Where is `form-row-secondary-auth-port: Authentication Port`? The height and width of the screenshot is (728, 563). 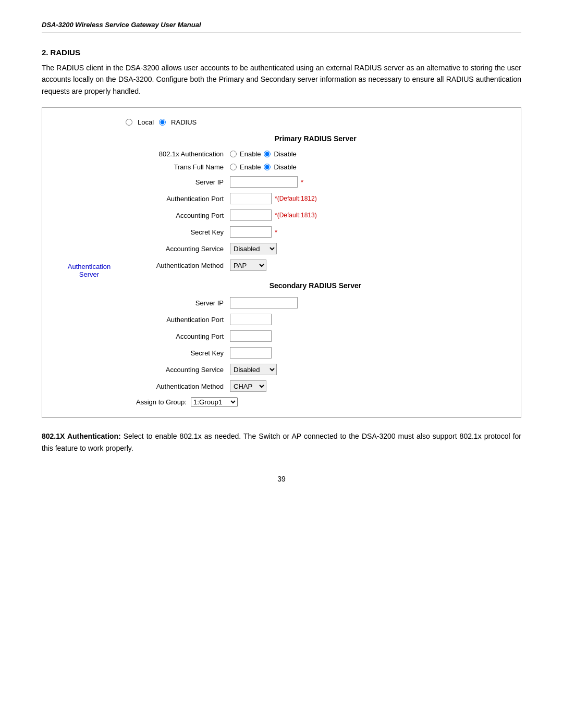
form-row-secondary-auth-port: Authentication Port is located at coordinates (315, 319).